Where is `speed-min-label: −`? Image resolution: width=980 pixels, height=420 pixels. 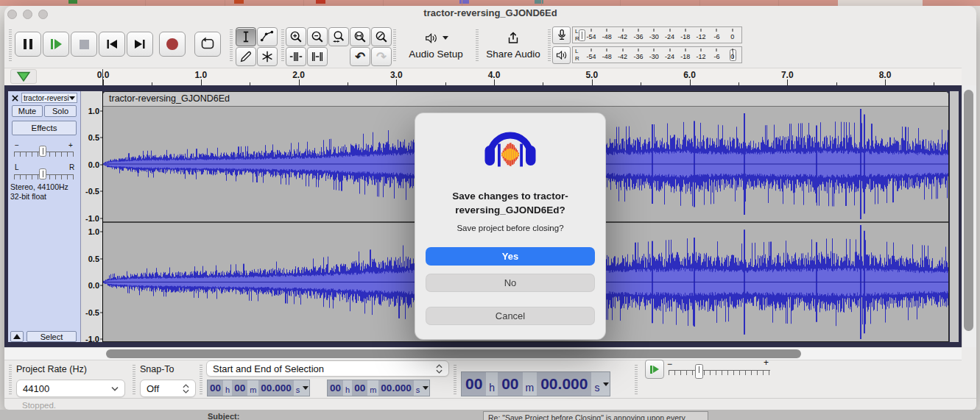 speed-min-label: − is located at coordinates (670, 364).